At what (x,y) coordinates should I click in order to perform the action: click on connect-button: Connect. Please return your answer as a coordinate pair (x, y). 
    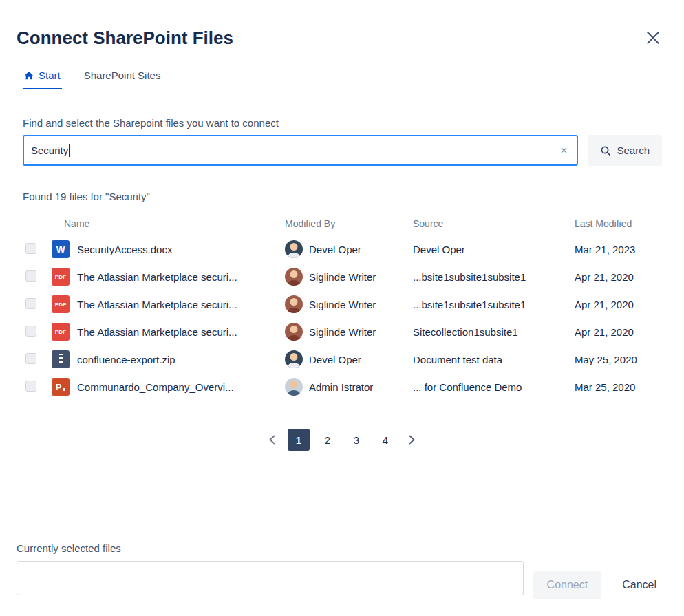
    Looking at the image, I should click on (568, 585).